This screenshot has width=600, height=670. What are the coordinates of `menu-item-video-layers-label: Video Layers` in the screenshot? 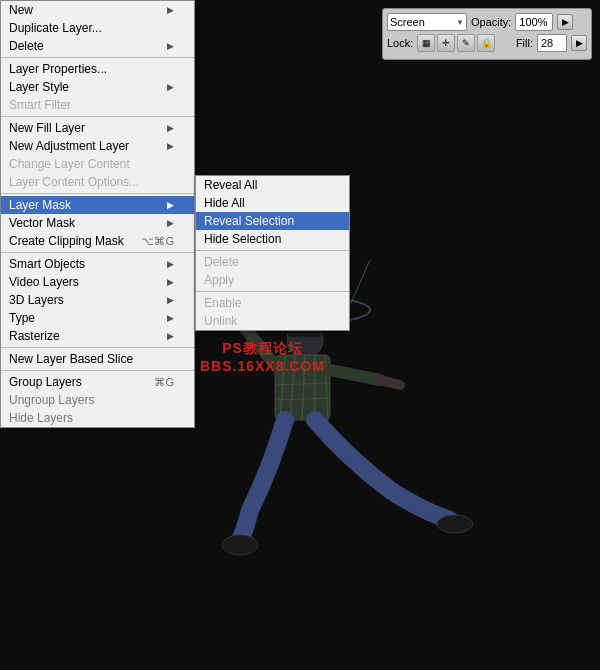 It's located at (44, 282).